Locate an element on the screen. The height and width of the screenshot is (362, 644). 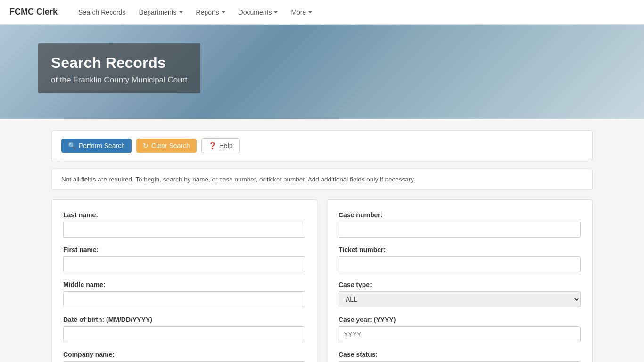
middle-name-group: Middle name: is located at coordinates (184, 294).